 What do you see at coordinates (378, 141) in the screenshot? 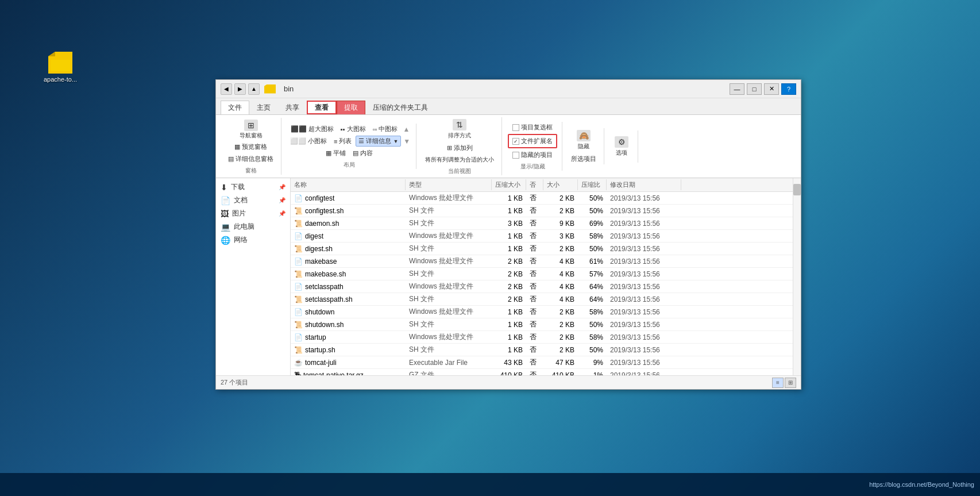
I see `detail-btn: ☰ 详细信息 ▼` at bounding box center [378, 141].